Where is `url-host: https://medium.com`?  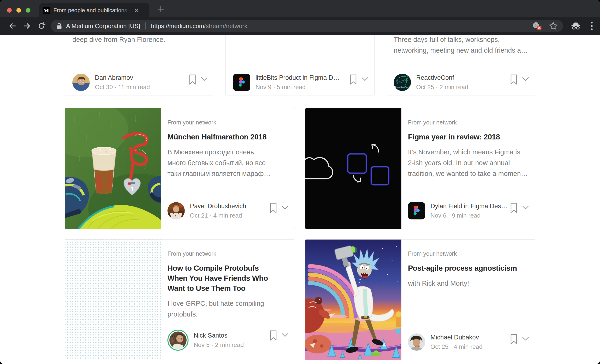 url-host: https://medium.com is located at coordinates (177, 26).